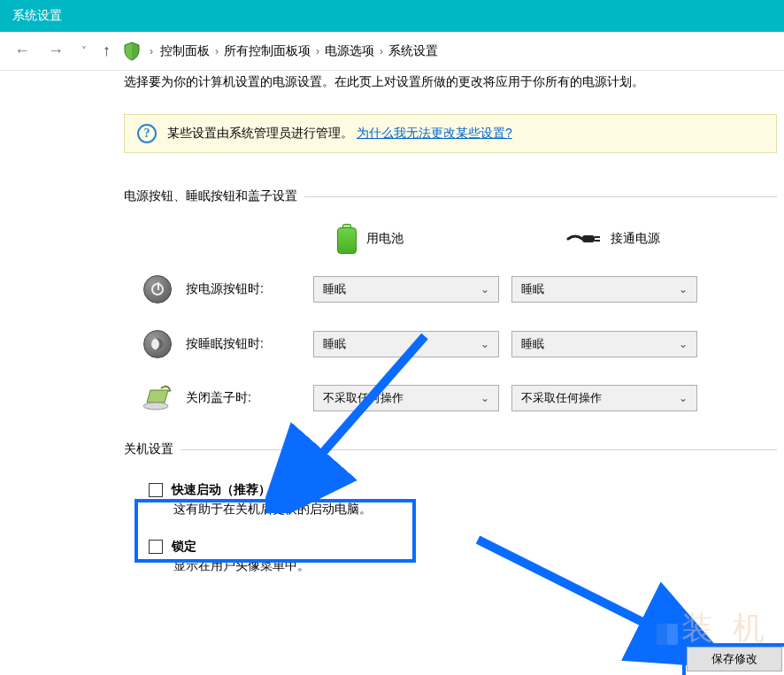  Describe the element at coordinates (392, 51) in the screenshot. I see `address-bar: ← → ˅ ↑ › 控制面板 › 所有控制面板项 › 电源选项 › 系统设置` at that location.